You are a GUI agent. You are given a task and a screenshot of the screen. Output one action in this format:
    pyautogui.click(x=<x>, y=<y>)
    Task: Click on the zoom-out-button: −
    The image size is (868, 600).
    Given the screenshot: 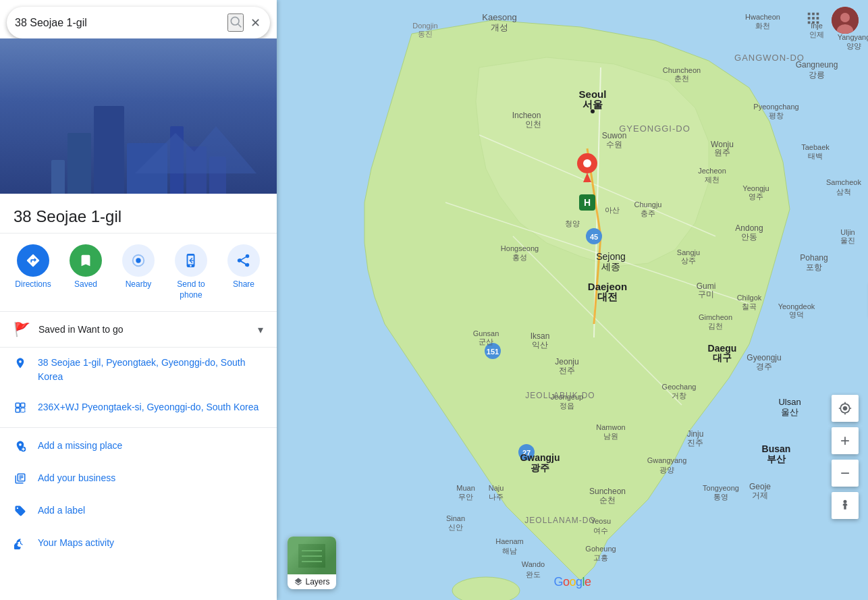 What is the action you would take?
    pyautogui.click(x=845, y=473)
    